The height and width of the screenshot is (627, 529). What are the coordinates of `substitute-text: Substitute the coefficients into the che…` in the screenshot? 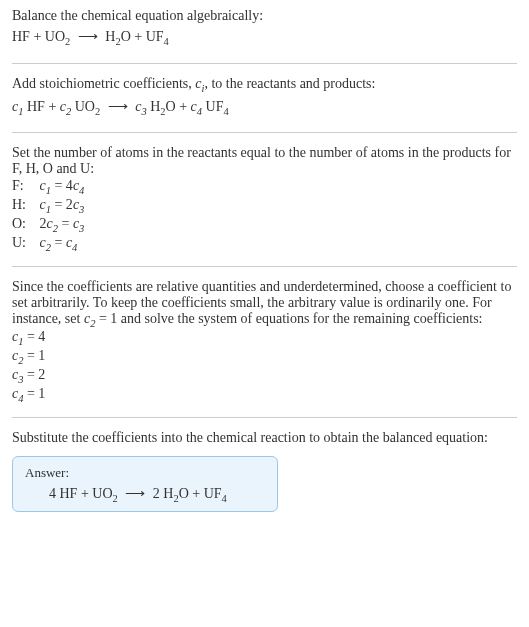 It's located at (264, 438).